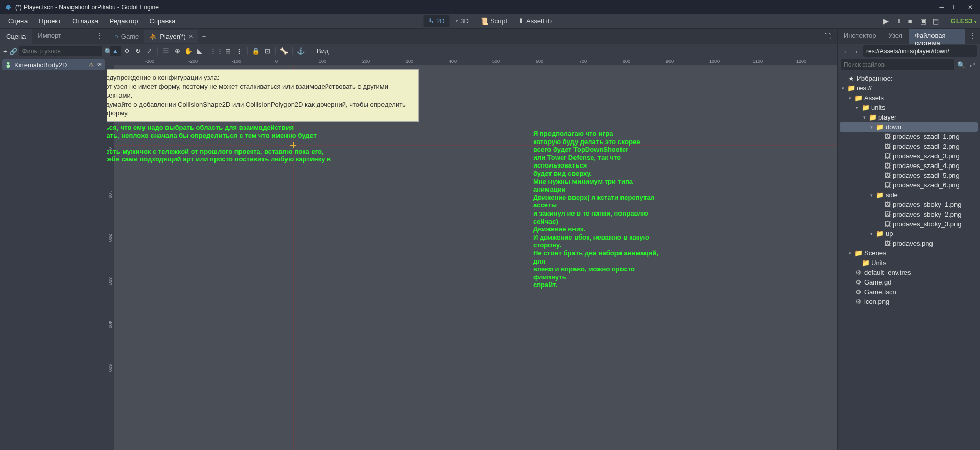 Image resolution: width=980 pixels, height=450 pixels. What do you see at coordinates (149, 51) in the screenshot?
I see `scale-tool: ⤢` at bounding box center [149, 51].